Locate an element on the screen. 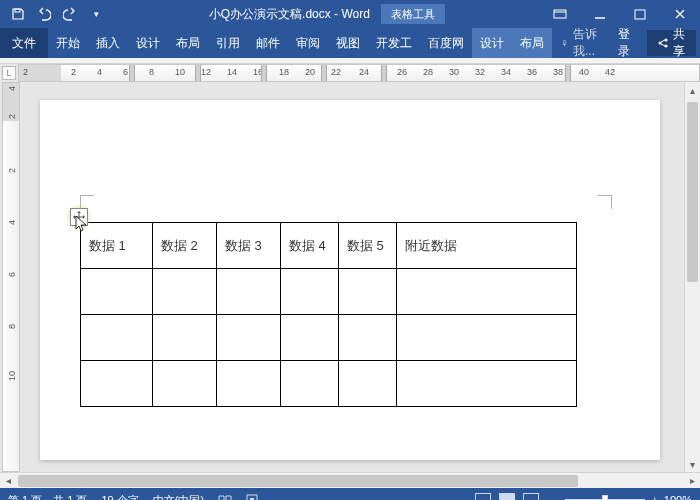 This screenshot has height=500, width=700. scroll-left-button: ◂ is located at coordinates (8, 480).